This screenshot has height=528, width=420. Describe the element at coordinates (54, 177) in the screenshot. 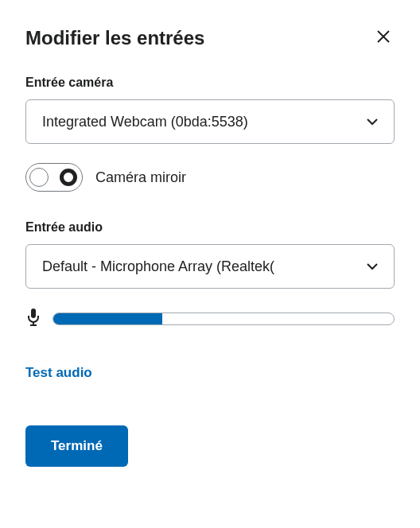

I see `mirror-camera-toggle` at that location.